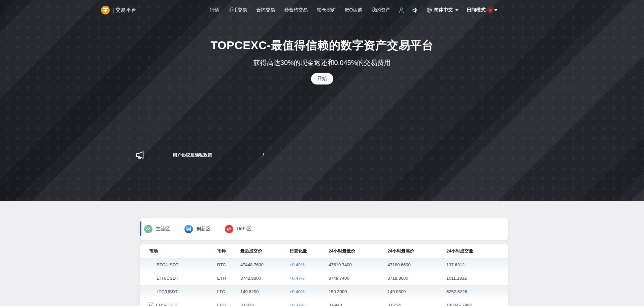  I want to click on tab-label: DeFi区, so click(244, 229).